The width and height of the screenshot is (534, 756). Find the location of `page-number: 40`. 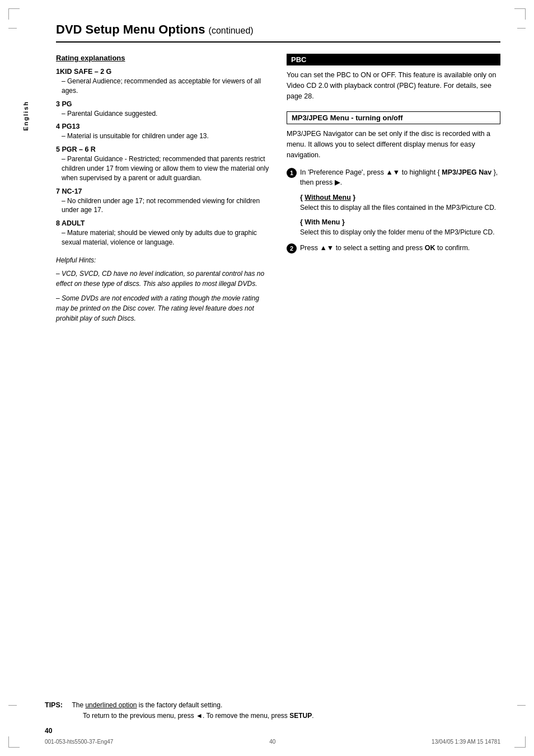

page-number: 40 is located at coordinates (48, 731).